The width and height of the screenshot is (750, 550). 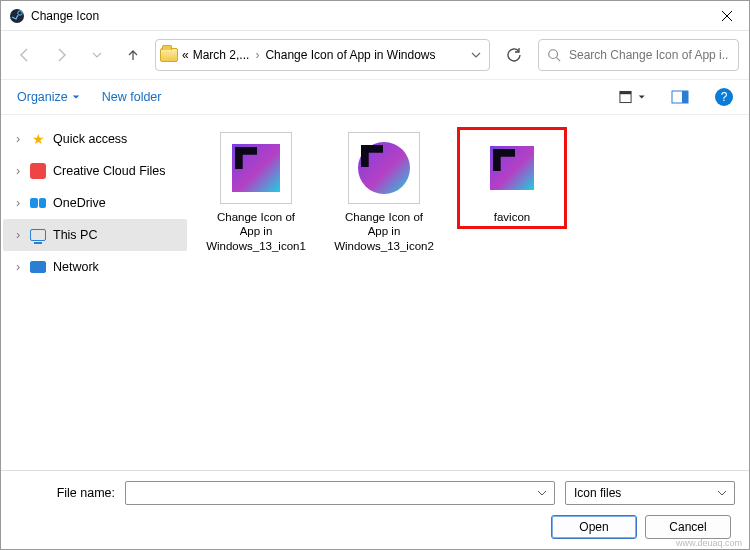 What do you see at coordinates (17, 16) in the screenshot?
I see `app-icon` at bounding box center [17, 16].